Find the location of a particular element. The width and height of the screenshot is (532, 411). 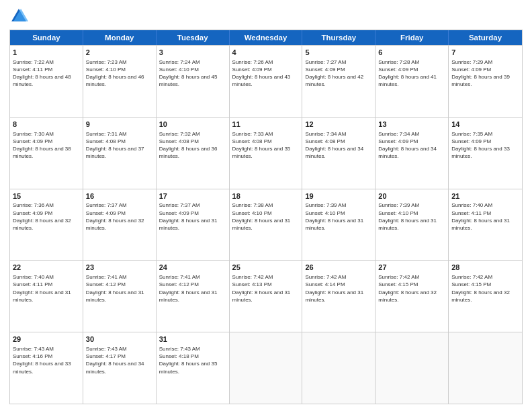

day-info: Sunrise: 7:32 AMSunset: 4:08 PMDaylight:… is located at coordinates (193, 145).